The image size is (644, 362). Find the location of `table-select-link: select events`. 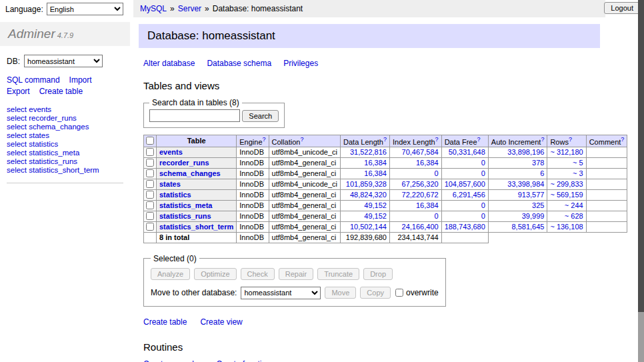

table-select-link: select events is located at coordinates (29, 109).